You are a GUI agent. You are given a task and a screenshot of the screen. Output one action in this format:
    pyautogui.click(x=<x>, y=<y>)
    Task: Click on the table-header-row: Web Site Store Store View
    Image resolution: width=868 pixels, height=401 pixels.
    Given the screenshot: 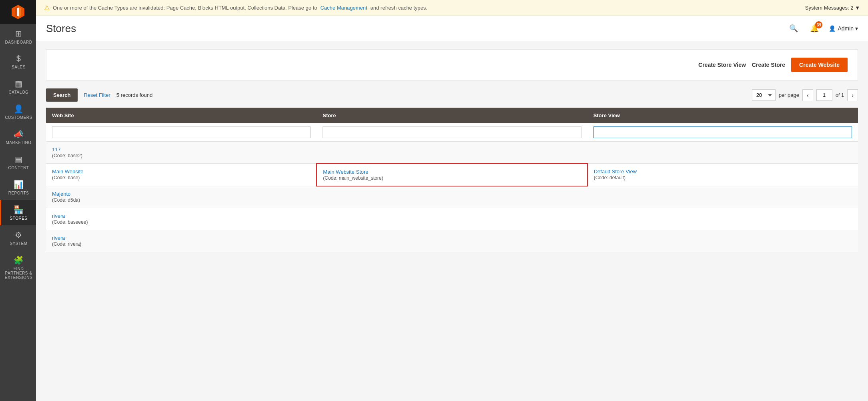 What is the action you would take?
    pyautogui.click(x=452, y=115)
    